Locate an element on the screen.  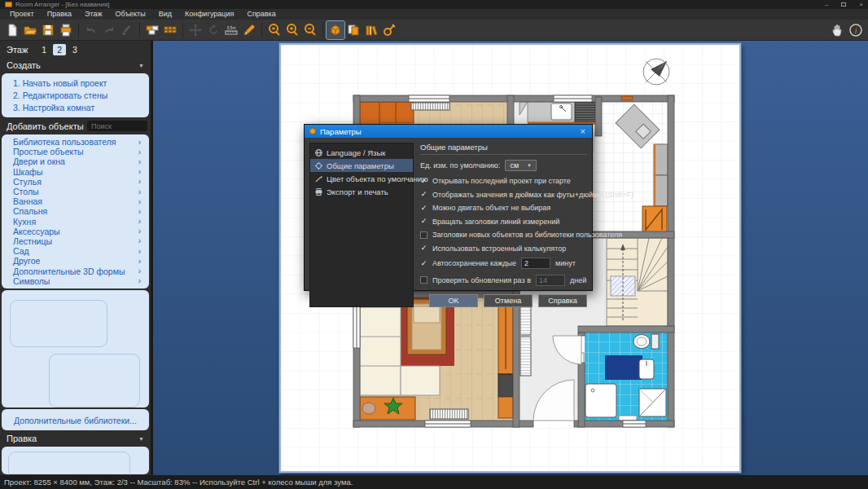
menu-item: Справка is located at coordinates (261, 15).